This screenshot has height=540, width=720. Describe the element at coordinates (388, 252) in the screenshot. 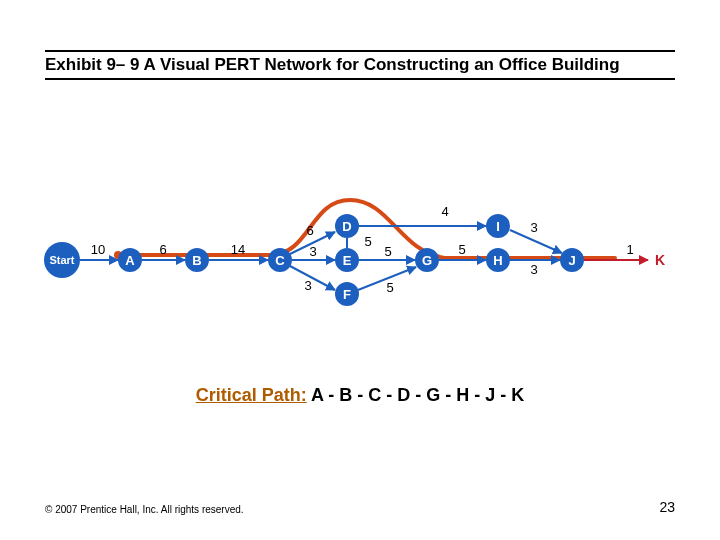

I see `weight-e-g: 5` at that location.